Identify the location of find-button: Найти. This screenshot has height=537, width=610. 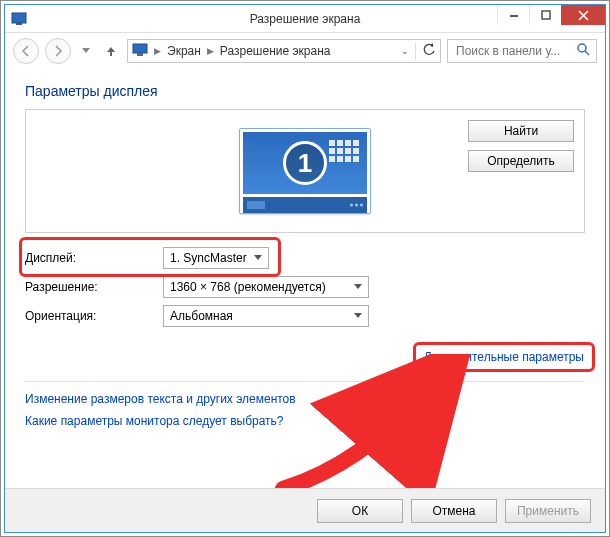
(521, 131).